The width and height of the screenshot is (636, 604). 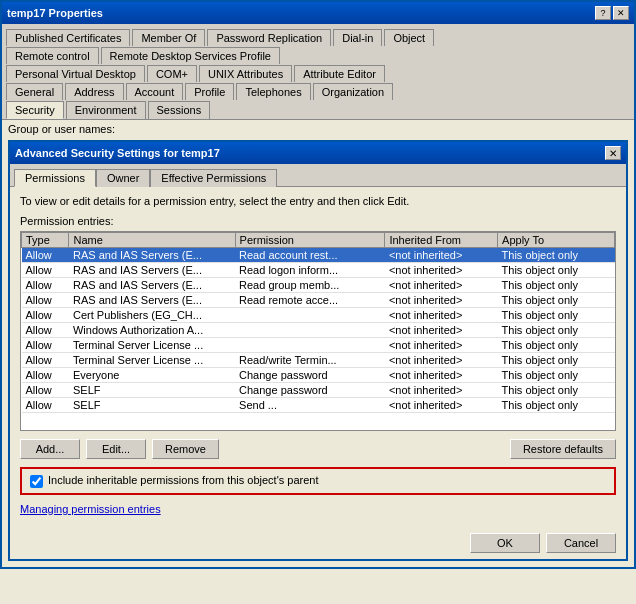 I want to click on action-buttons-row: Add... Edit... Remove Restore defaults, so click(x=318, y=449).